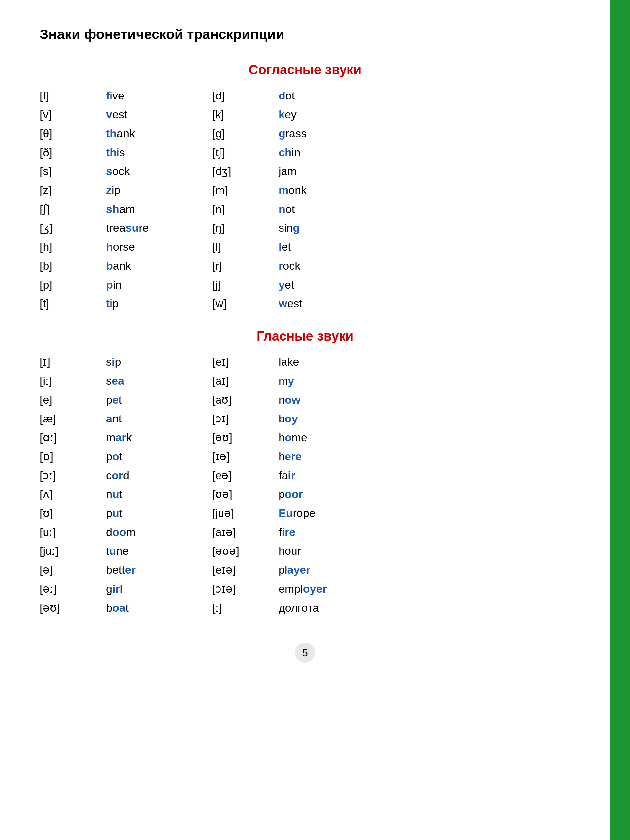  Describe the element at coordinates (305, 209) in the screenshot. I see `table-row: [ʃ]sham[n]not` at that location.